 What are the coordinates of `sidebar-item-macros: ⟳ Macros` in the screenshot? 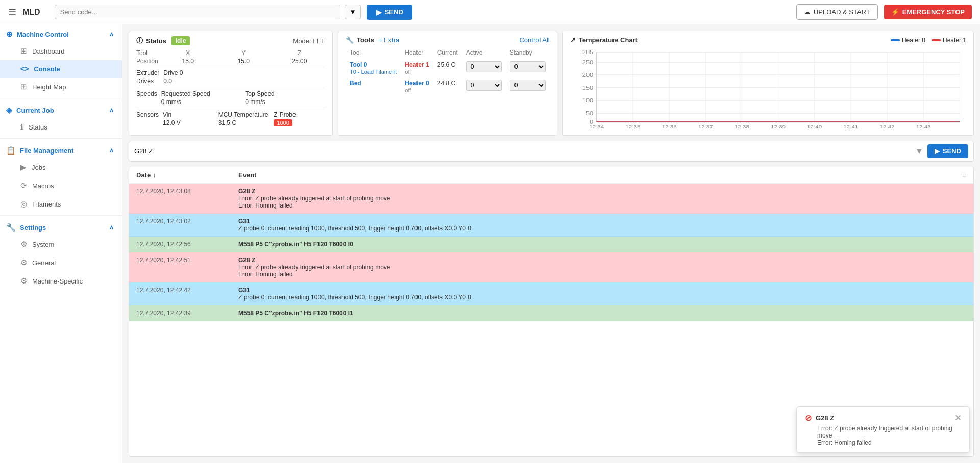 It's located at (61, 186).